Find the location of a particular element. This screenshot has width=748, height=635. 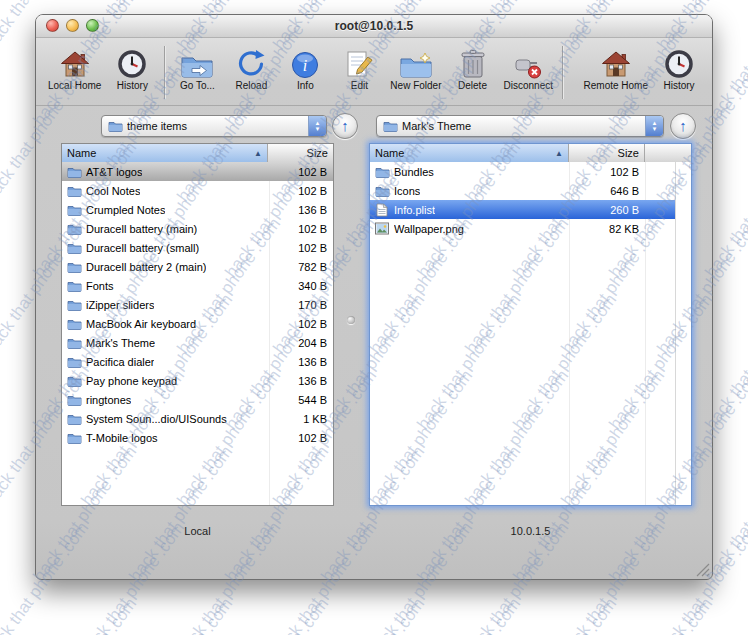

popup-stepper-icon: ▲▼ is located at coordinates (317, 126).